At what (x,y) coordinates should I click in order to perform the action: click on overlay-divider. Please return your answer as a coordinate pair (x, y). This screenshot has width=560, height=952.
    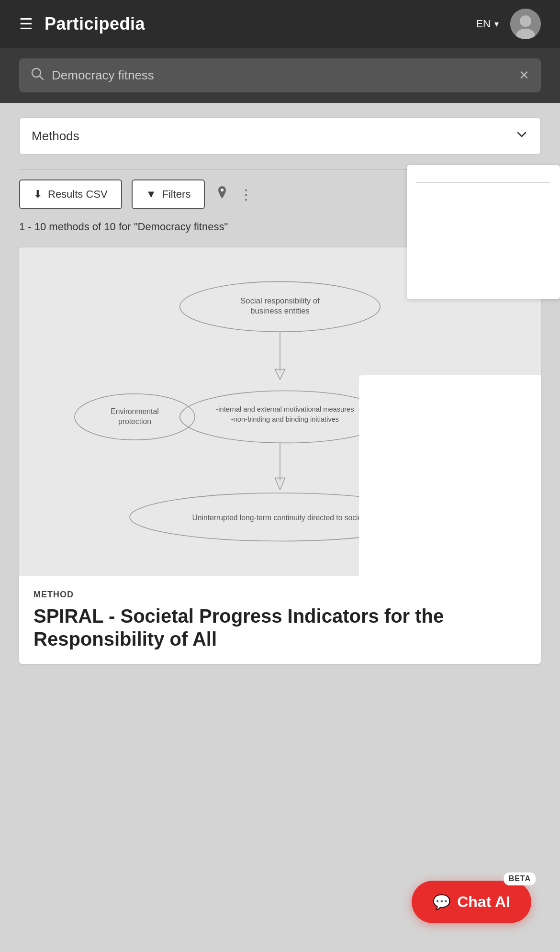
    Looking at the image, I should click on (483, 183).